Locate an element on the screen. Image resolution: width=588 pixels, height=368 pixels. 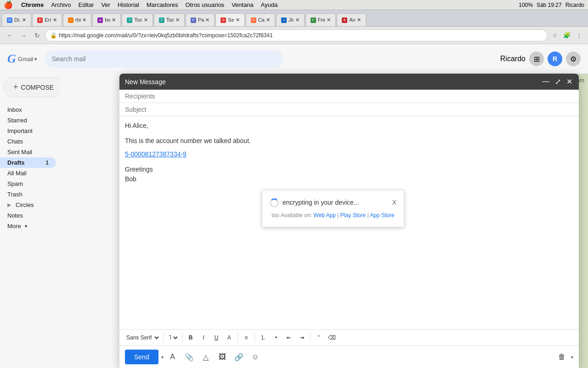
gmail-dropdown-icon: ▾ is located at coordinates (36, 59).